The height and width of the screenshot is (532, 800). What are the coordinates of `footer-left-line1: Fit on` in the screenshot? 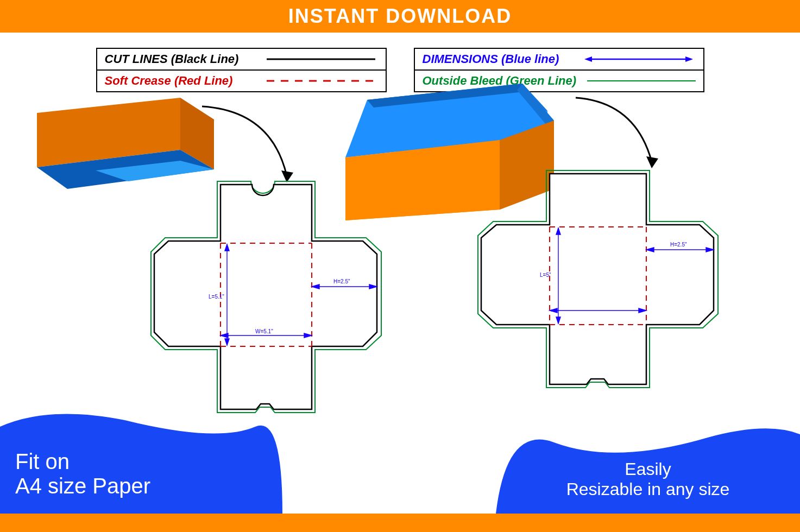 It's located at (149, 461).